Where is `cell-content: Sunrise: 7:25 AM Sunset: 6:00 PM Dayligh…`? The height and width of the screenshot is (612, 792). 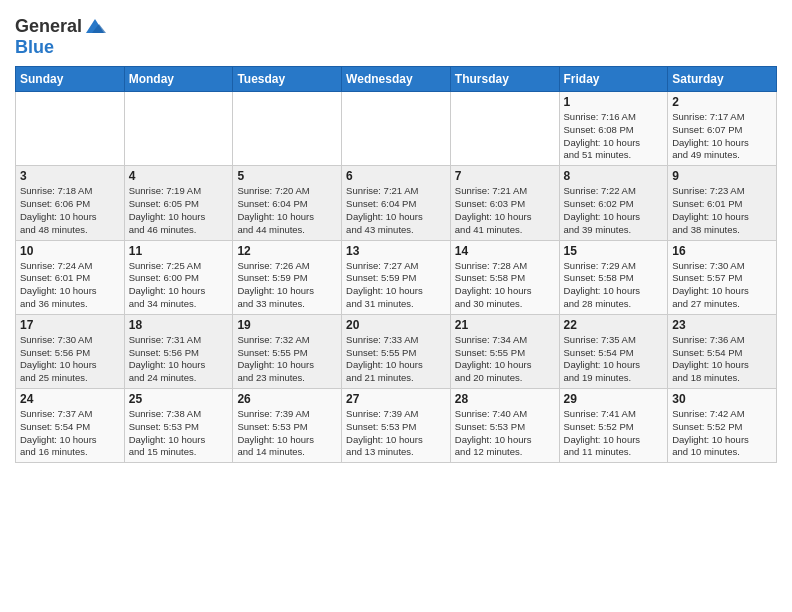
cell-content: Sunrise: 7:25 AM Sunset: 6:00 PM Dayligh… is located at coordinates (179, 286).